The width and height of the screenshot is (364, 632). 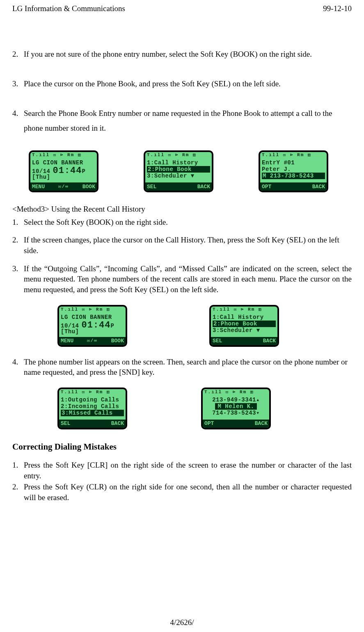 What do you see at coordinates (182, 623) in the screenshot?
I see `page-footer: 4/2626/` at bounding box center [182, 623].